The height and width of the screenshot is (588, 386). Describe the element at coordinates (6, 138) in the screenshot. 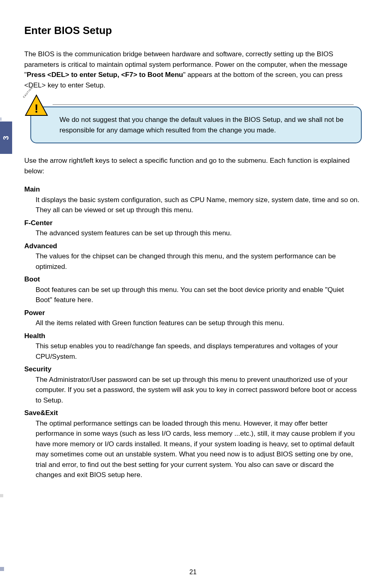

I see `side-tab: 3` at that location.